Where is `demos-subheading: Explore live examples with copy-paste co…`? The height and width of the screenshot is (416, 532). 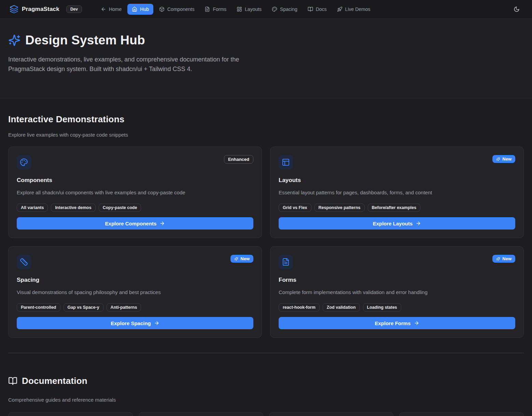 demos-subheading: Explore live examples with copy-paste co… is located at coordinates (266, 135).